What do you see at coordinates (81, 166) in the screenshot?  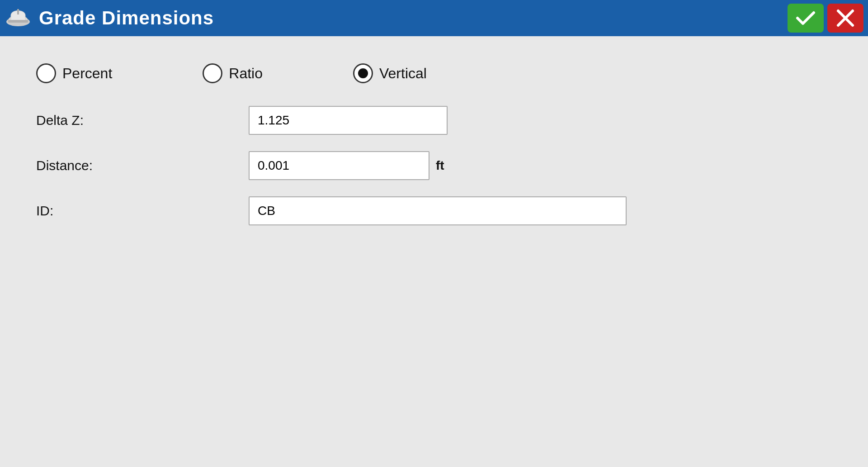 I see `distance-label: Distance:` at bounding box center [81, 166].